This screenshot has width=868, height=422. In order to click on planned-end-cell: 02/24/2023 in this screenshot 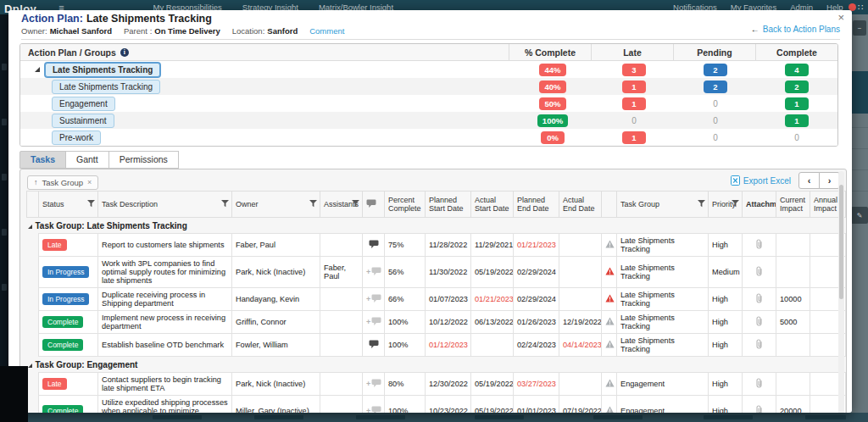, I will do `click(537, 346)`.